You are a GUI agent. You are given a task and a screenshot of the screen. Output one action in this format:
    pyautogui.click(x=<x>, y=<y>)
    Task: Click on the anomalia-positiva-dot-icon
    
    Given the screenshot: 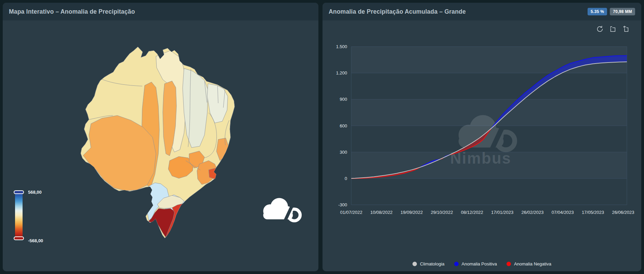 What is the action you would take?
    pyautogui.click(x=456, y=264)
    